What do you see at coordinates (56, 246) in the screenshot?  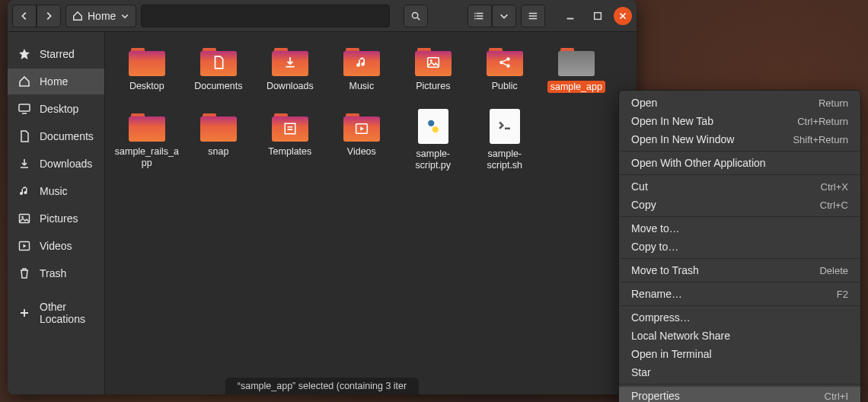 I see `sidebar-item-label: Videos` at bounding box center [56, 246].